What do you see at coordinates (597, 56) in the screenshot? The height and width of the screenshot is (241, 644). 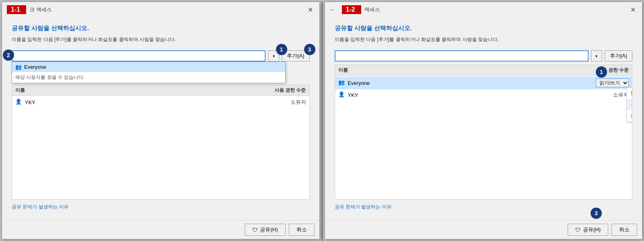 I see `dropdown-arrow-2: ▾` at bounding box center [597, 56].